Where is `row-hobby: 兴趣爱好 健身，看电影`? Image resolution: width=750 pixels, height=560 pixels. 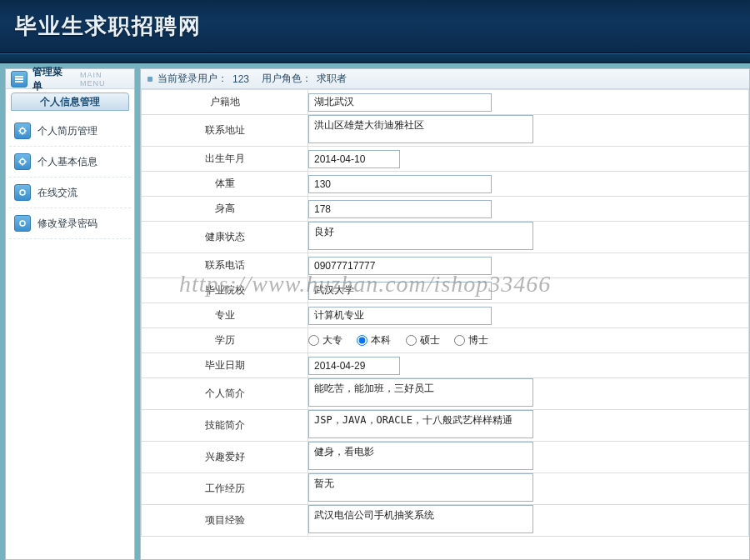
row-hobby: 兴趣爱好 健身，看电影 is located at coordinates (445, 458).